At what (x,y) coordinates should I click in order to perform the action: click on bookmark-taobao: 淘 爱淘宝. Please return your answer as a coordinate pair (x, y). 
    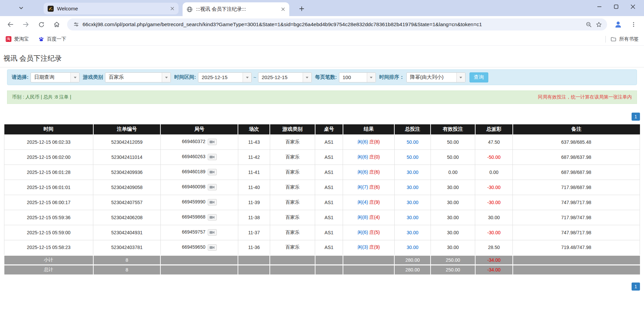
    Looking at the image, I should click on (17, 39).